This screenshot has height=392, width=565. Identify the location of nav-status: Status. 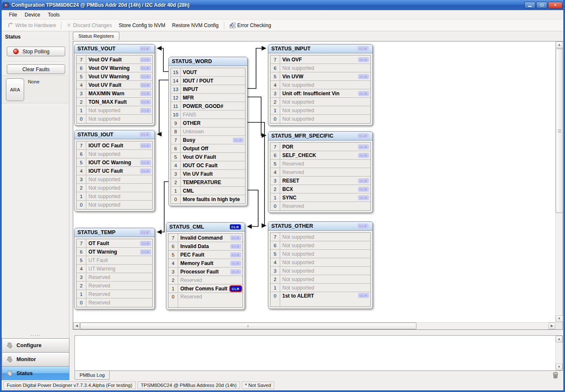
(36, 373).